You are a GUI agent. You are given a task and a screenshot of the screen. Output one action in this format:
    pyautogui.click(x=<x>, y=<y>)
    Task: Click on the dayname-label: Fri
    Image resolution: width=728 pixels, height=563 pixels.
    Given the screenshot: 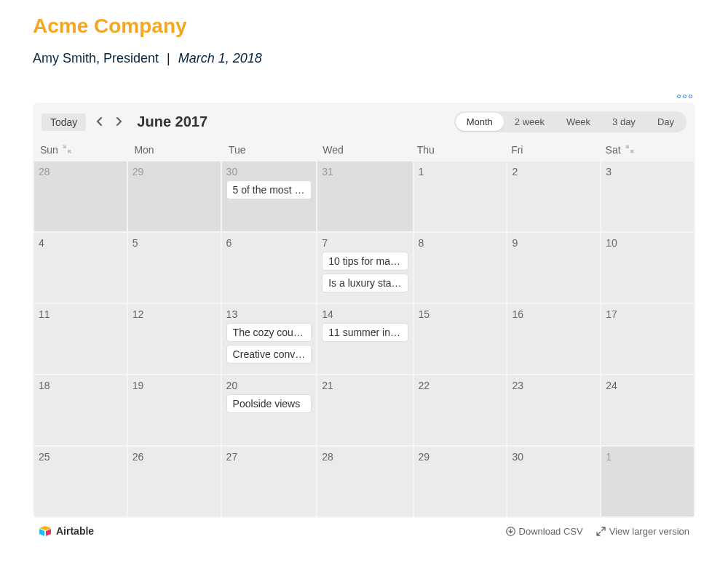 What is the action you would take?
    pyautogui.click(x=517, y=150)
    